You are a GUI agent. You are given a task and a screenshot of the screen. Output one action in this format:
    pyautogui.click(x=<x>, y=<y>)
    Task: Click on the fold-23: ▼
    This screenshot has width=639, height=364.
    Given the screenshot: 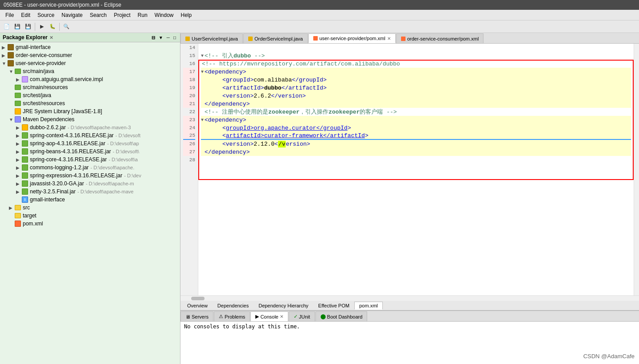 What is the action you would take?
    pyautogui.click(x=202, y=120)
    